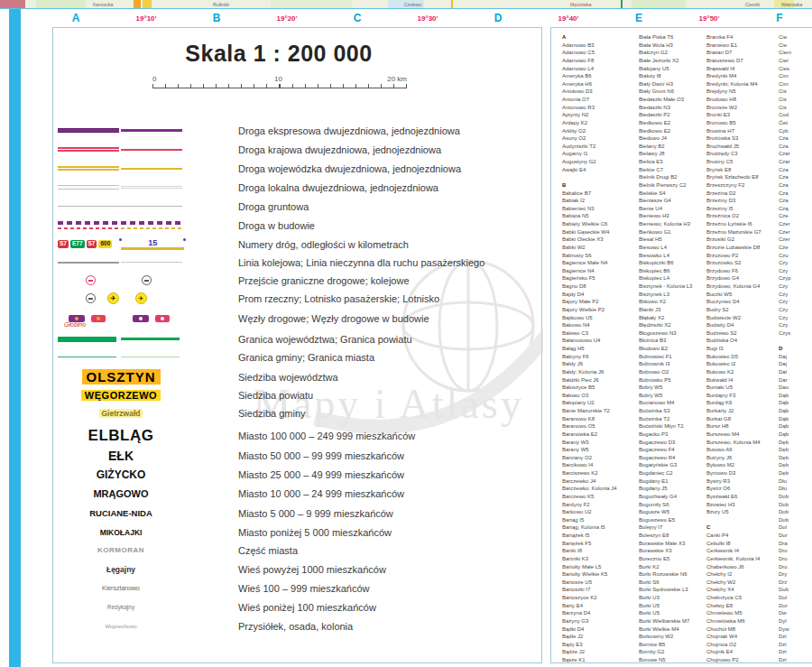  What do you see at coordinates (744, 590) in the screenshot?
I see `index-entry: Chełchy X4` at bounding box center [744, 590].